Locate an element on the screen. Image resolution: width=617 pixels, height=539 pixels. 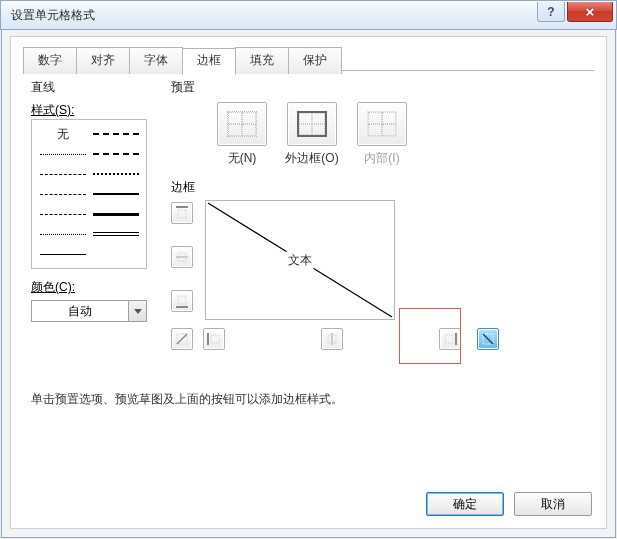
border-right-button is located at coordinates (450, 339).